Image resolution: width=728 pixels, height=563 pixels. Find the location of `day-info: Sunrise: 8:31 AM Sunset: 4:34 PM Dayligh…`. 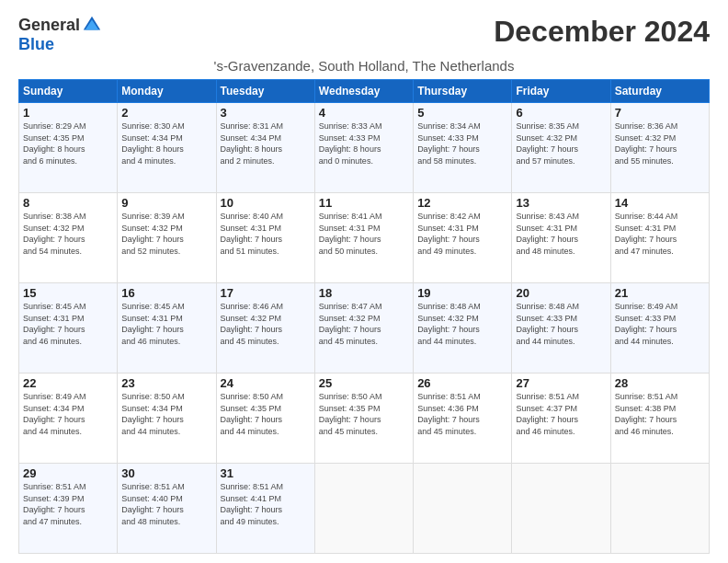

day-info: Sunrise: 8:31 AM Sunset: 4:34 PM Dayligh… is located at coordinates (266, 144).